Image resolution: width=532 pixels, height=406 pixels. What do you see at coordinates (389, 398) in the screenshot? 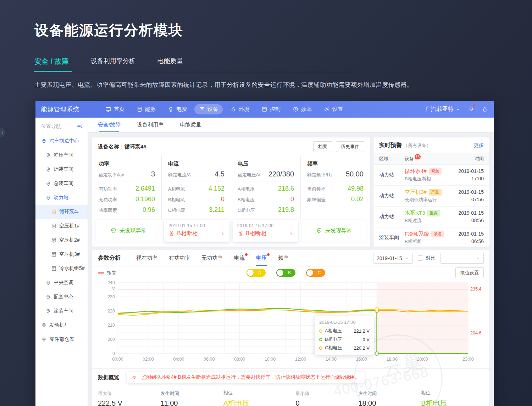
I see `stat-4: 发生时间18:00` at bounding box center [389, 398].